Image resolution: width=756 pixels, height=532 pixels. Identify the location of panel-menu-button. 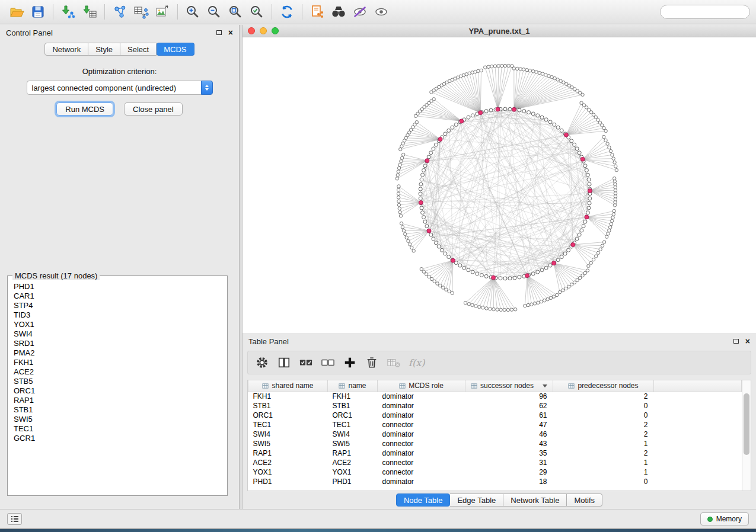
(14, 519).